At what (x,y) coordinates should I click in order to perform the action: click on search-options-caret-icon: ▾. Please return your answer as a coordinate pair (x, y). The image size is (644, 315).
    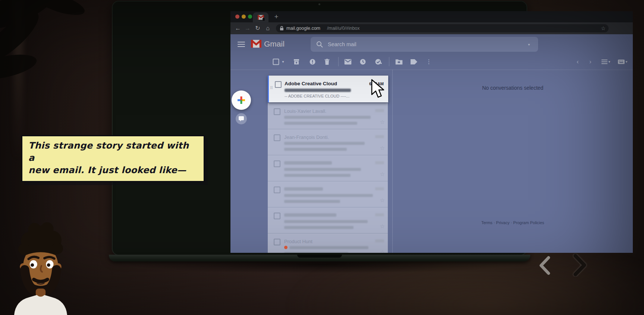
    Looking at the image, I should click on (529, 45).